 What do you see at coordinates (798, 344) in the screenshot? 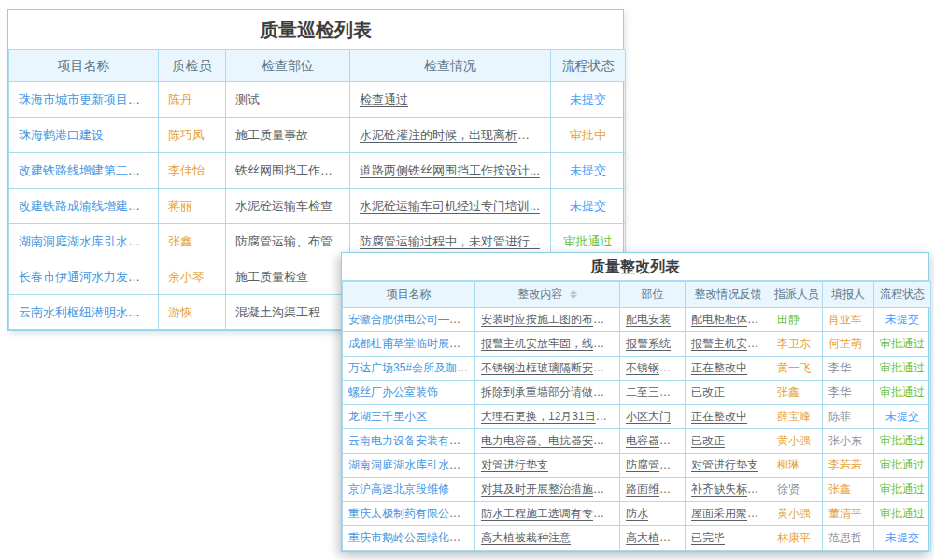
I see `assignee-name: 李卫东` at bounding box center [798, 344].